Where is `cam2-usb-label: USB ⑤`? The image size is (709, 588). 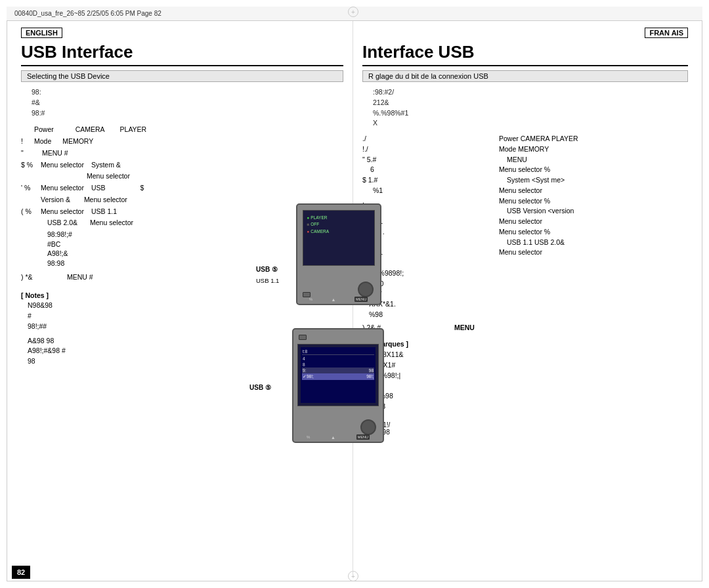
cam2-usb-label: USB ⑤ is located at coordinates (260, 387).